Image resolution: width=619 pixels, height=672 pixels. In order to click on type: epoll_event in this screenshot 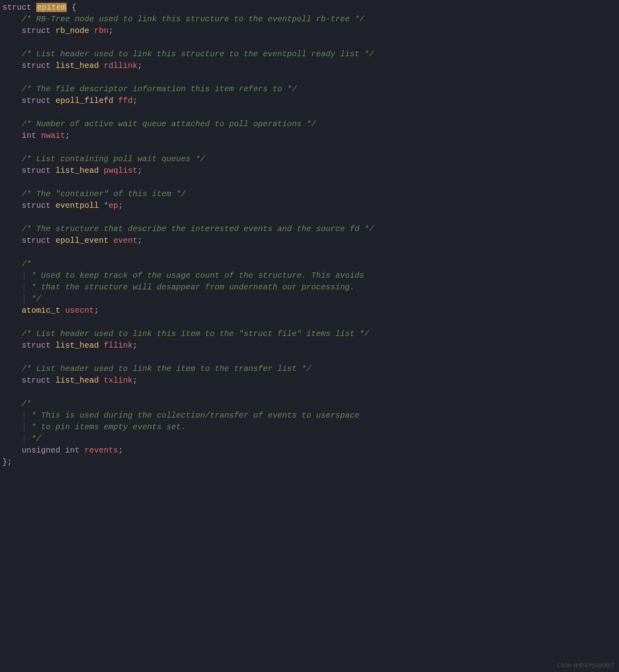, I will do `click(82, 240)`.